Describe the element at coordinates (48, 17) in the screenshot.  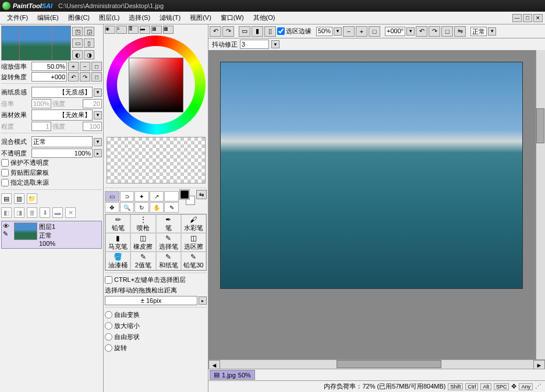
I see `menu-edit: 编辑(E)` at that location.